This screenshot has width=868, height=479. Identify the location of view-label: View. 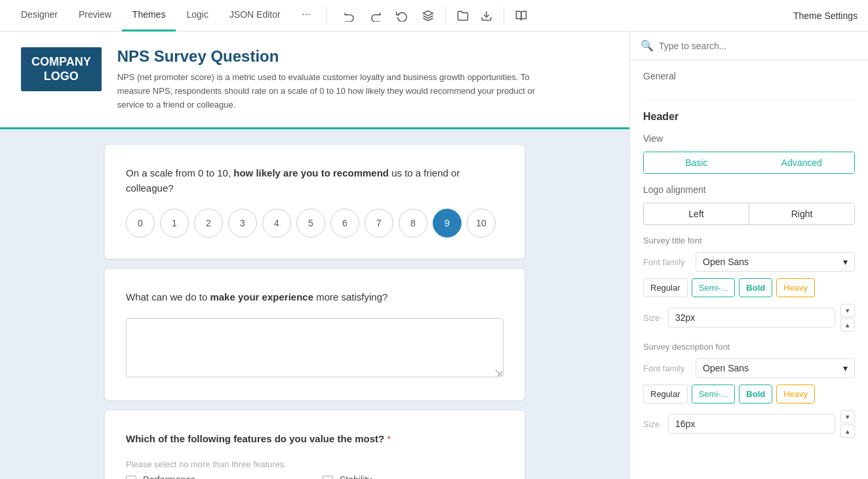
(749, 138).